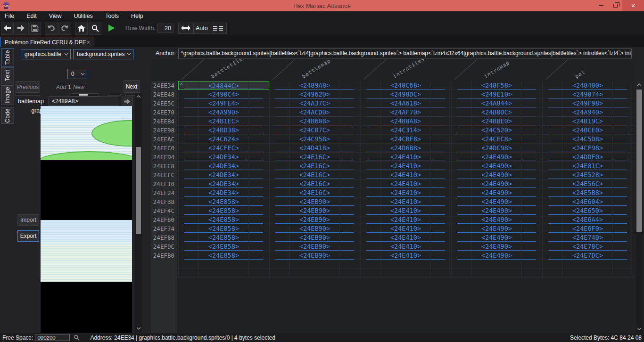  Describe the element at coordinates (52, 337) in the screenshot. I see `free-space-input` at that location.